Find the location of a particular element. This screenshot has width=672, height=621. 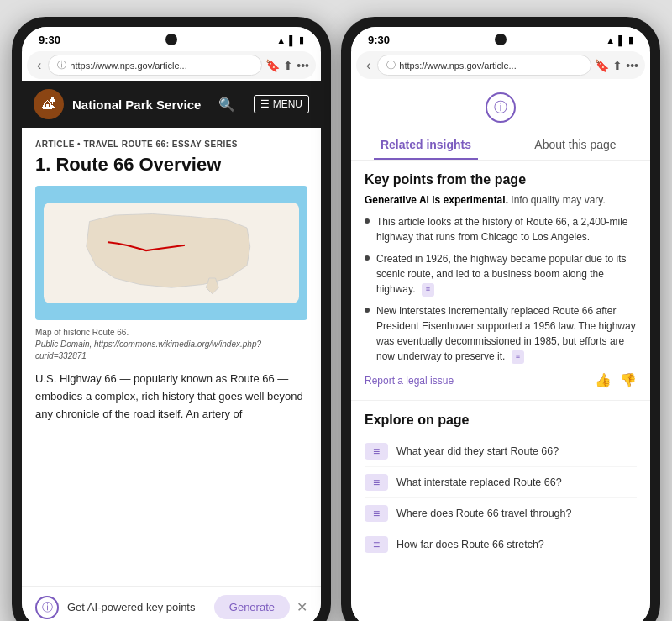

thumbs-down-icon: 👎 is located at coordinates (628, 380).